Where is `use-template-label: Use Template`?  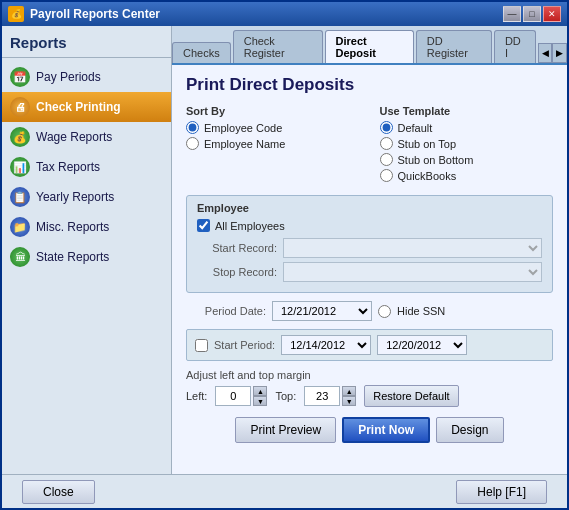
use-template-label: Use Template is located at coordinates (467, 111).